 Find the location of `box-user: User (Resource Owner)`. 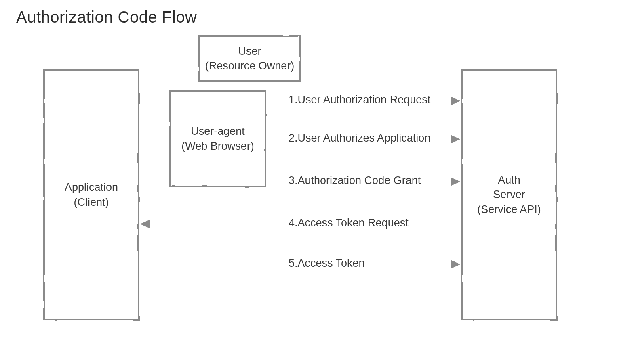

box-user: User (Resource Owner) is located at coordinates (250, 59).